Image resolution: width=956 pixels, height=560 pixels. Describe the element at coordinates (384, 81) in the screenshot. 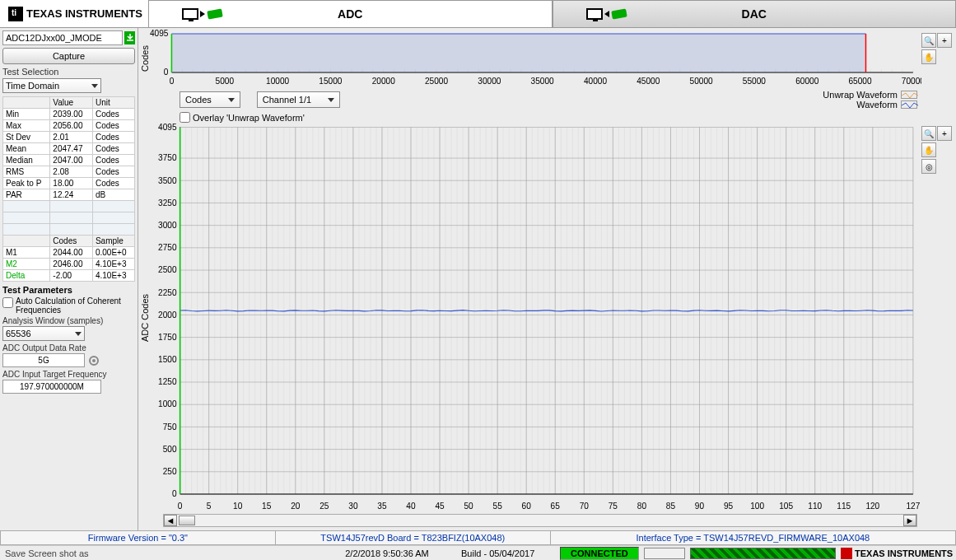

I see `svg-text: 20000` at that location.